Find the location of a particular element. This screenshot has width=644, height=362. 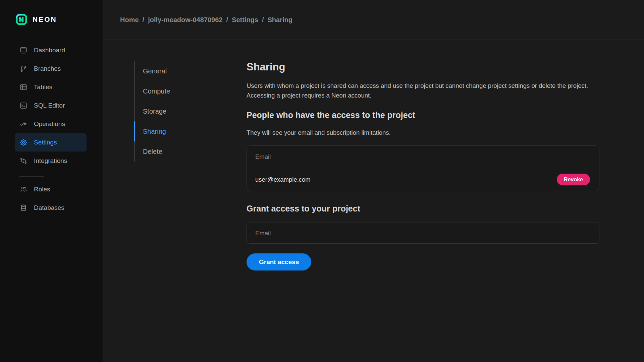

sidebar-item-label: Tables is located at coordinates (43, 87).